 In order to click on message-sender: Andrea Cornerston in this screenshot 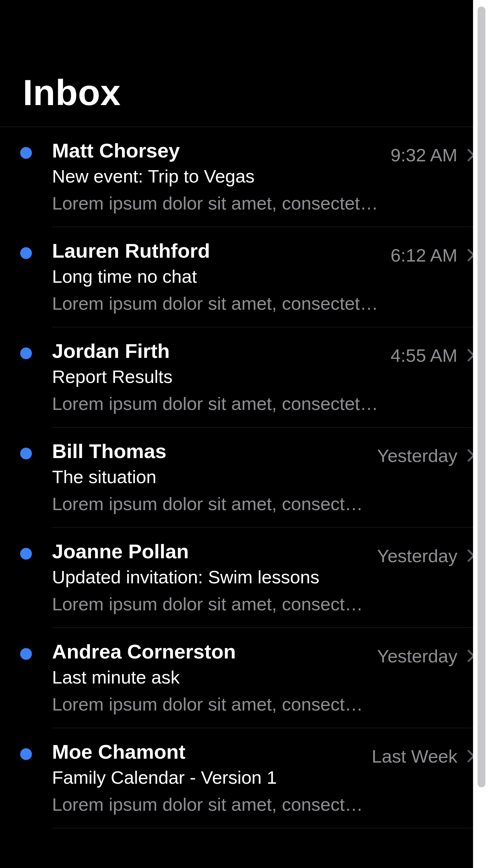, I will do `click(211, 652)`.